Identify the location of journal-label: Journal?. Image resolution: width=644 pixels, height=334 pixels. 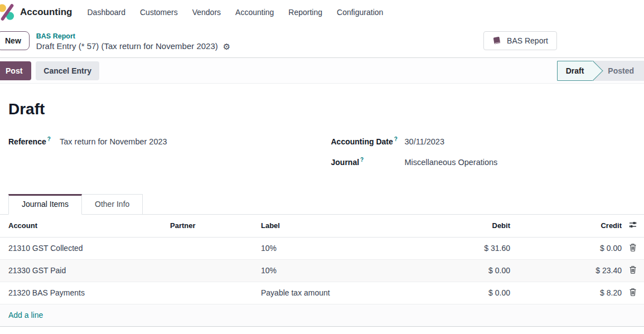
(368, 162).